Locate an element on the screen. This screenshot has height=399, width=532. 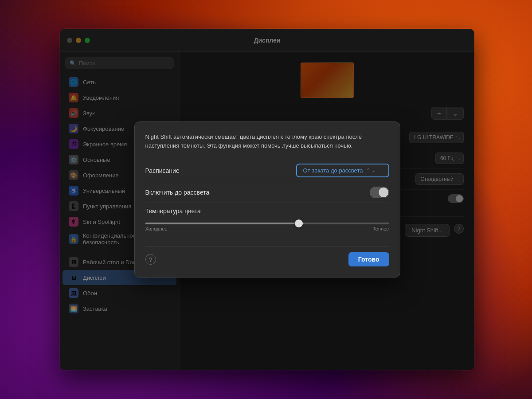
slider-thumb is located at coordinates (299, 223).